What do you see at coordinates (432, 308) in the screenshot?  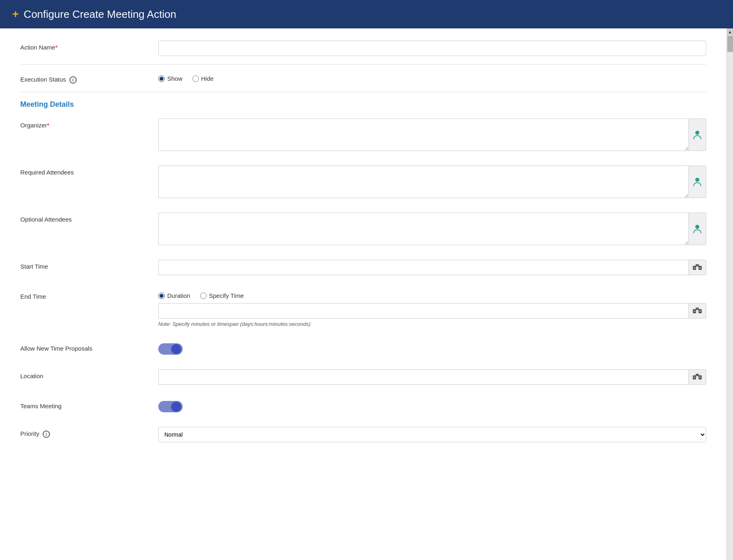 I see `end-time-control: Duration Specify Time` at bounding box center [432, 308].